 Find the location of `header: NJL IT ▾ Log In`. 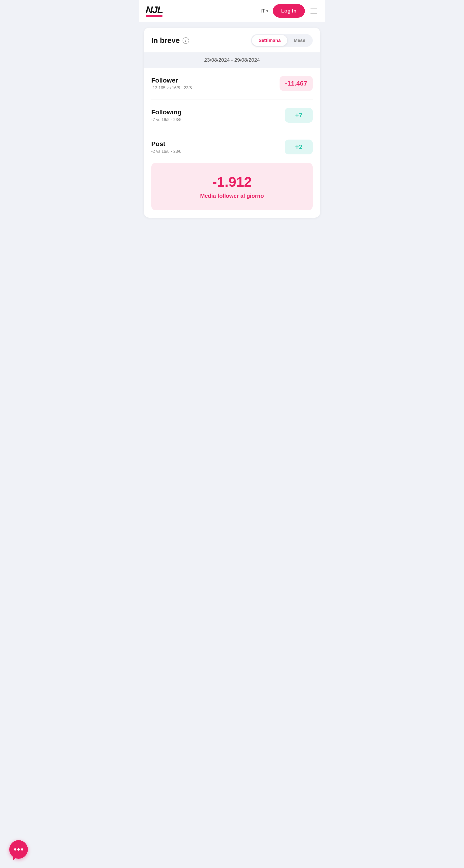

header: NJL IT ▾ Log In is located at coordinates (232, 11).